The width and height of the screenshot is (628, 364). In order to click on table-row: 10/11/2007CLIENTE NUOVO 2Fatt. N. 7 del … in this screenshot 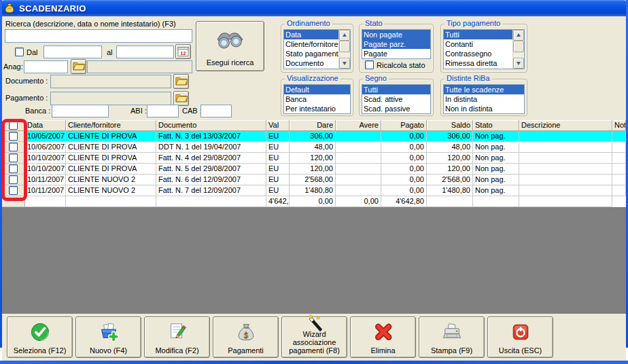, I will do `click(314, 191)`.